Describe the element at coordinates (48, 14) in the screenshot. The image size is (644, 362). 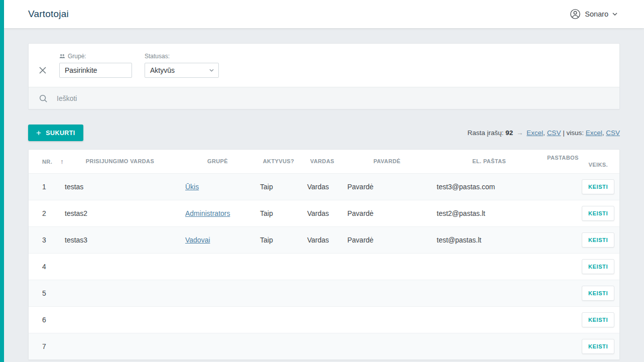
I see `page-title: Vartotojai` at that location.